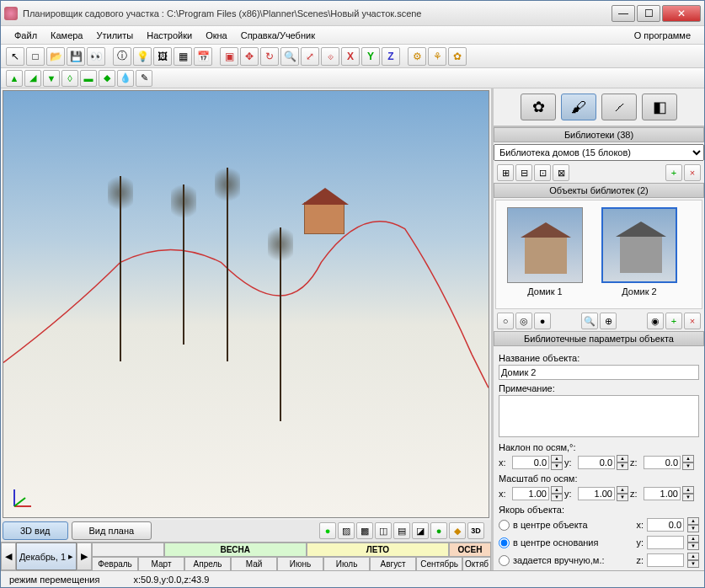  Describe the element at coordinates (163, 56) in the screenshot. I see `image-icon: 🖼` at that location.